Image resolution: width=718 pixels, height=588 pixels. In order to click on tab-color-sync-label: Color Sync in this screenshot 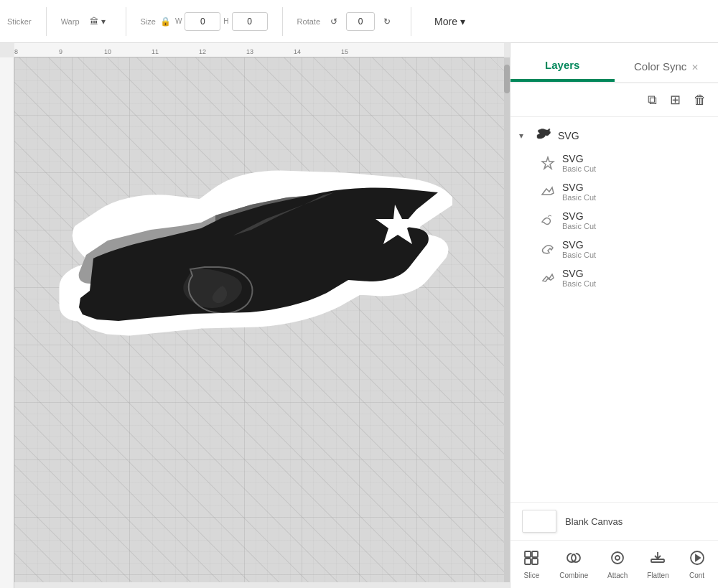, I will do `click(661, 66)`.